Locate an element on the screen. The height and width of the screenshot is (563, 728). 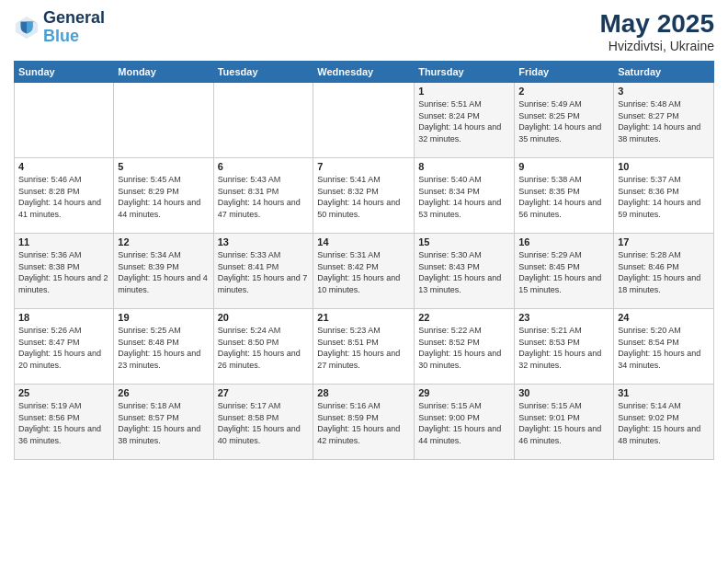
day-cell: 24Sunrise: 5:20 AMSunset: 8:54 PMDayligh… is located at coordinates (664, 347).